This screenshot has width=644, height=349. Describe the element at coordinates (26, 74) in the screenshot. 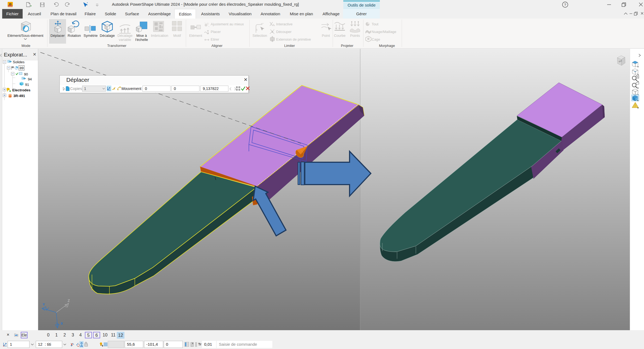

I see `svg-text: 90` at that location.